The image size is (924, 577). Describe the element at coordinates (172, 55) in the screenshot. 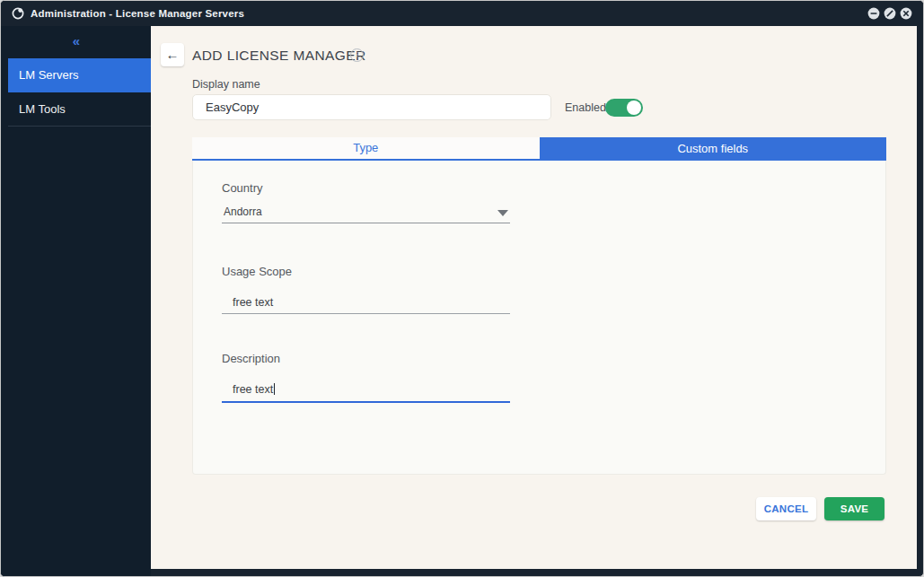

I see `back-button: ←` at that location.